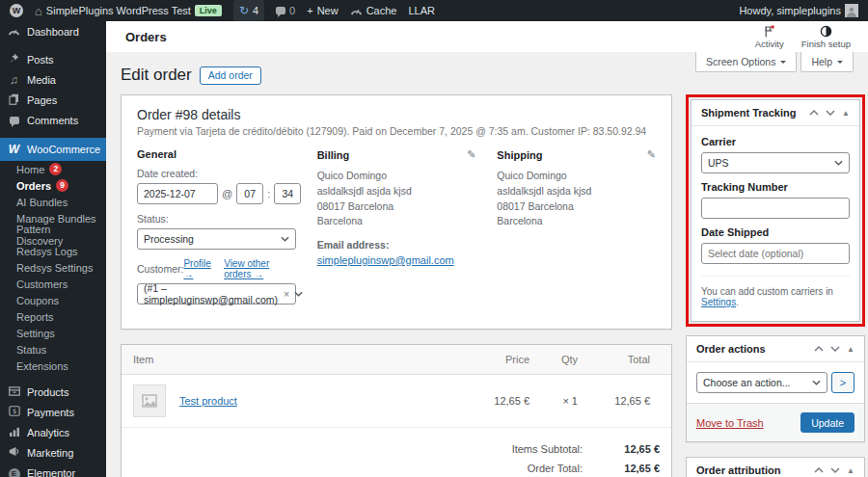 Image resolution: width=868 pixels, height=477 pixels. What do you see at coordinates (53, 79) in the screenshot?
I see `sidebar-item-media: ♫ Media` at bounding box center [53, 79].